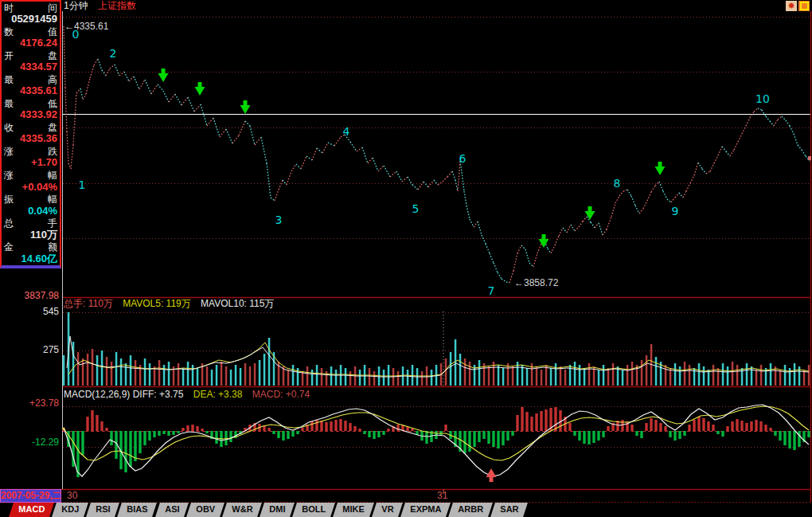  I want to click on price-min-axis-label: 3837.98, so click(29, 296).